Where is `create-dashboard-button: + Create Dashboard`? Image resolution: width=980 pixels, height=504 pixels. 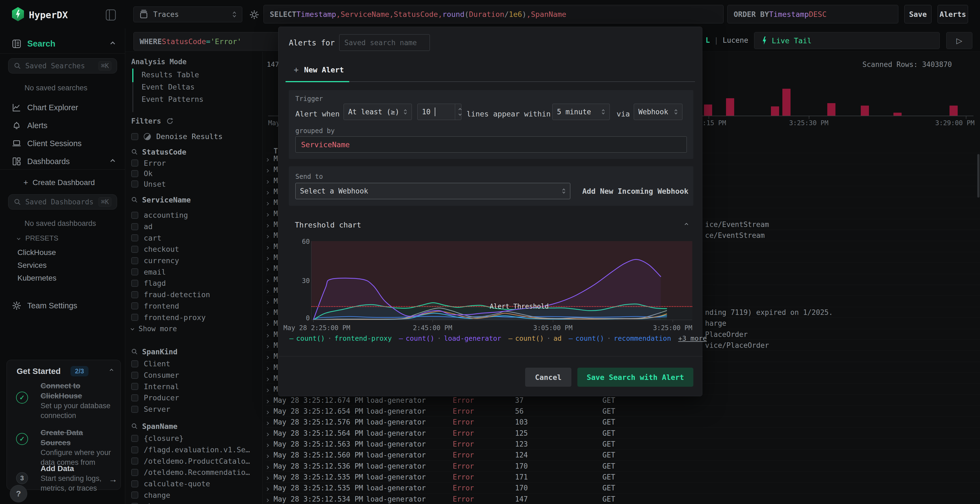 create-dashboard-button: + Create Dashboard is located at coordinates (62, 183).